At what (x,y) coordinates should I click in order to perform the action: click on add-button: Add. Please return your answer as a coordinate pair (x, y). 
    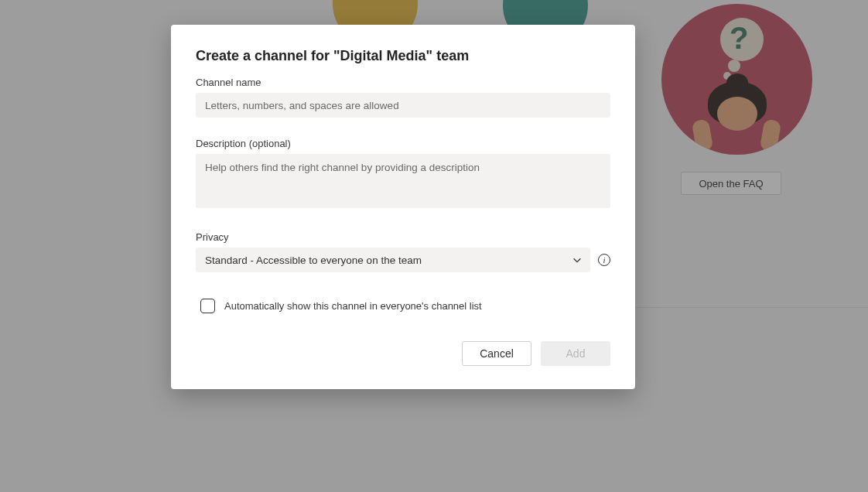
    Looking at the image, I should click on (576, 354).